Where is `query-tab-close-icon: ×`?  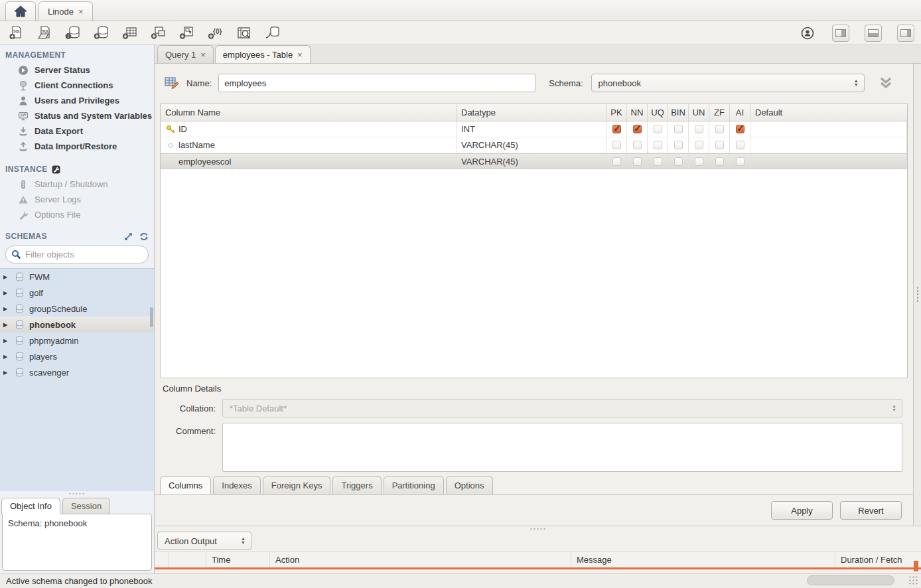 query-tab-close-icon: × is located at coordinates (203, 54).